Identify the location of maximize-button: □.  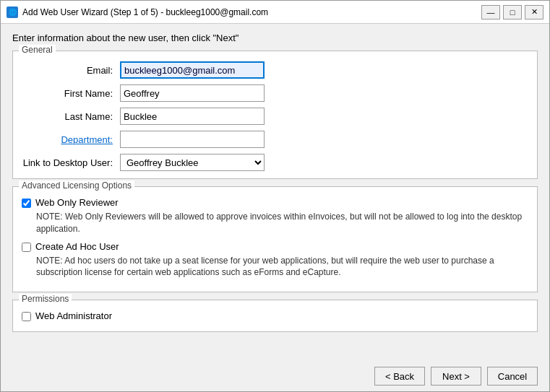
(512, 12).